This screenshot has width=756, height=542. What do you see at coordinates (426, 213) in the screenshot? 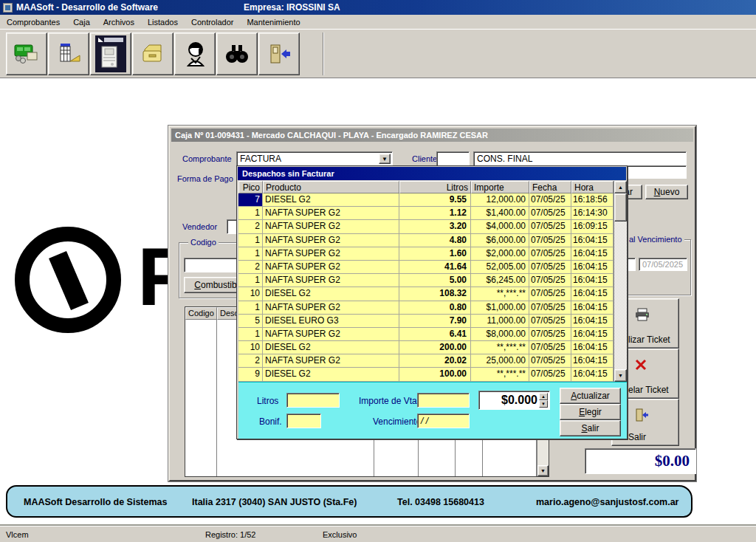
I see `table-row: 1 NAFTA SUPER G2 1.12 $1,400.00 07/05/25…` at bounding box center [426, 213].